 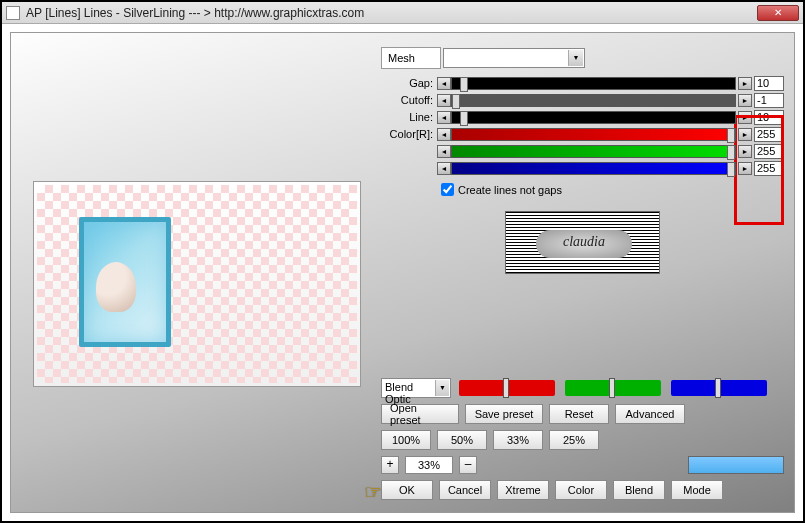 I want to click on cancel-button: Cancel, so click(x=465, y=490).